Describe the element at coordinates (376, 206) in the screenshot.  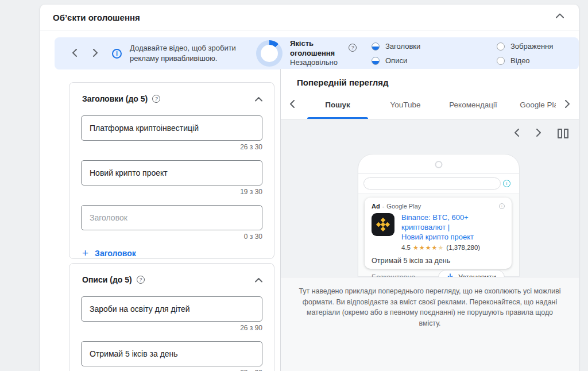
I see `ad-badge: Ad` at that location.